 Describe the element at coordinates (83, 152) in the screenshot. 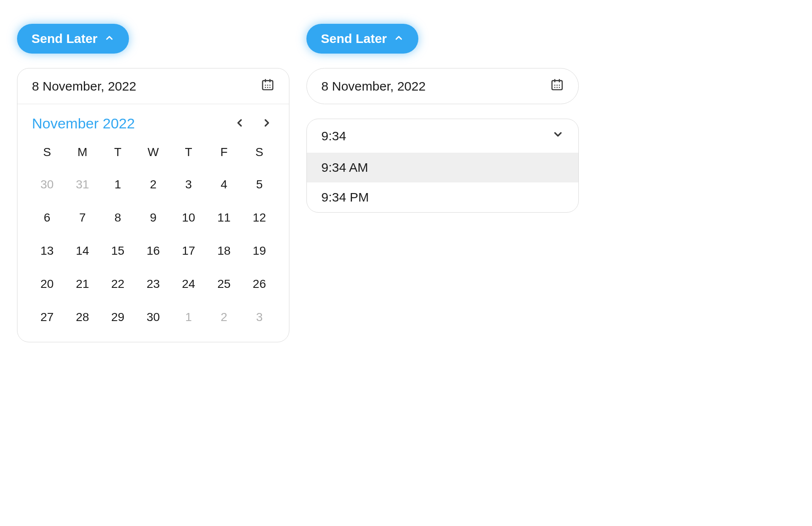

I see `calendar-dow: M` at that location.